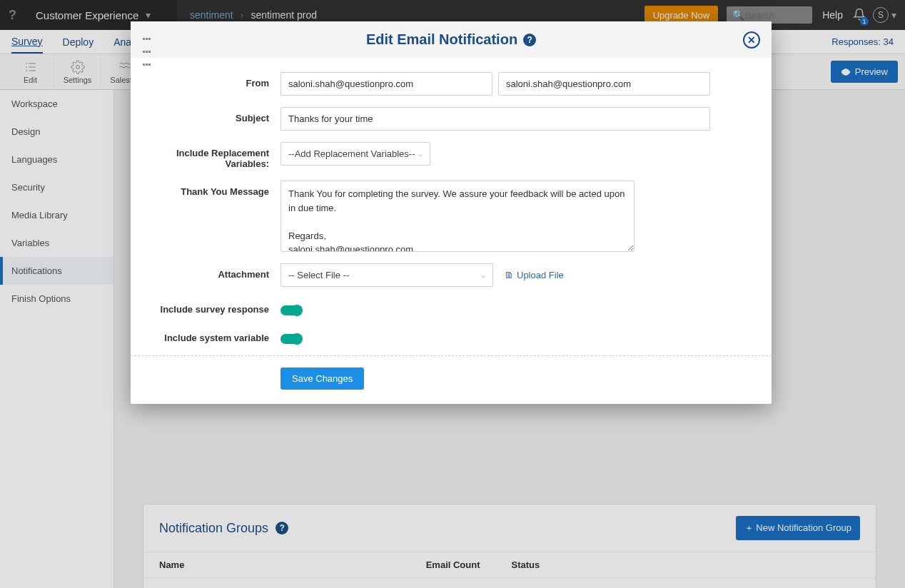 The height and width of the screenshot is (588, 905). I want to click on replacement-vars-select: --Add Replacement Variables-- ⌵, so click(355, 154).